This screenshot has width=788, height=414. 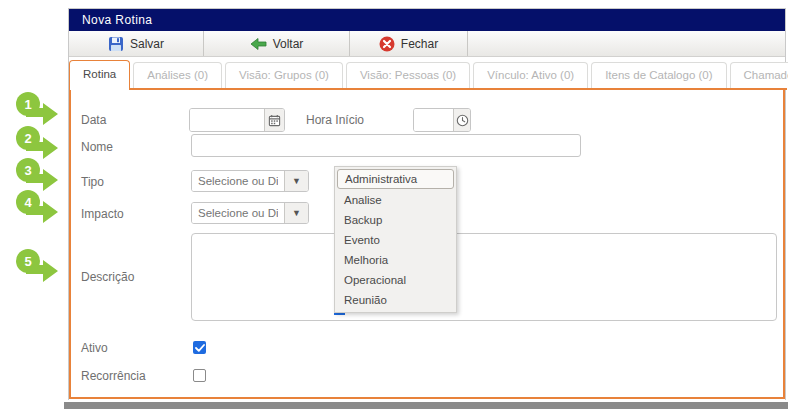 What do you see at coordinates (250, 181) in the screenshot?
I see `tipo-combobox: ▼` at bounding box center [250, 181].